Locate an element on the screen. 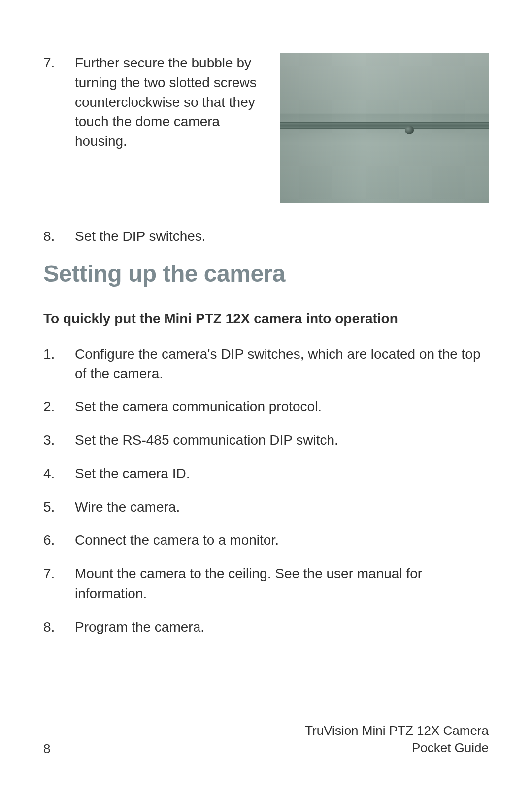  list-item: 8. Set the DIP switches. is located at coordinates (266, 236).